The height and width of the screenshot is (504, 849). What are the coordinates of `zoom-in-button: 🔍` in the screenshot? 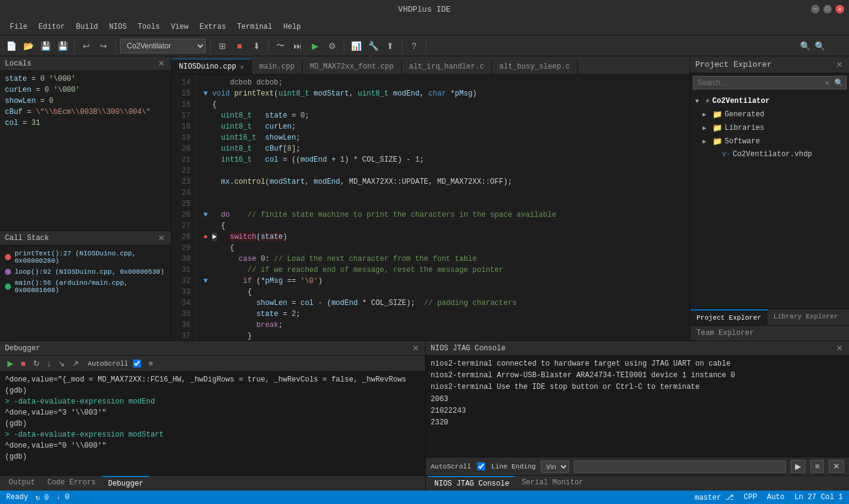 It's located at (805, 46).